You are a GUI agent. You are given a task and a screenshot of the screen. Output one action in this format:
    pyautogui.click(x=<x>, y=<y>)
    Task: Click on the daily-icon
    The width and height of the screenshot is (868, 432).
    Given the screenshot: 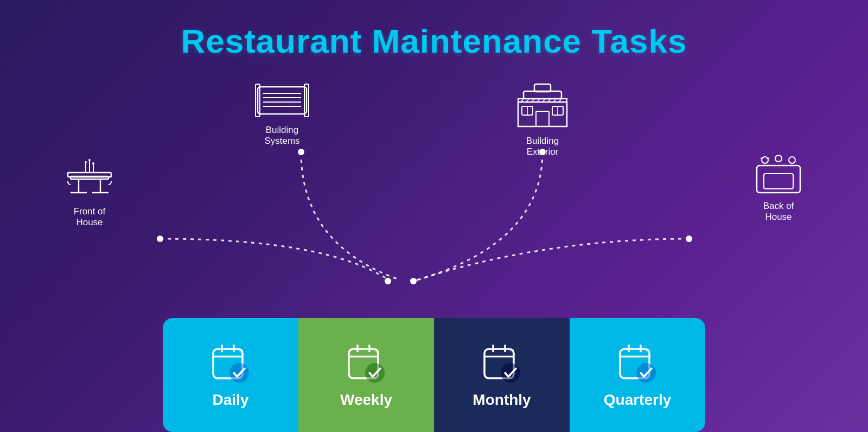 What is the action you would take?
    pyautogui.click(x=231, y=364)
    